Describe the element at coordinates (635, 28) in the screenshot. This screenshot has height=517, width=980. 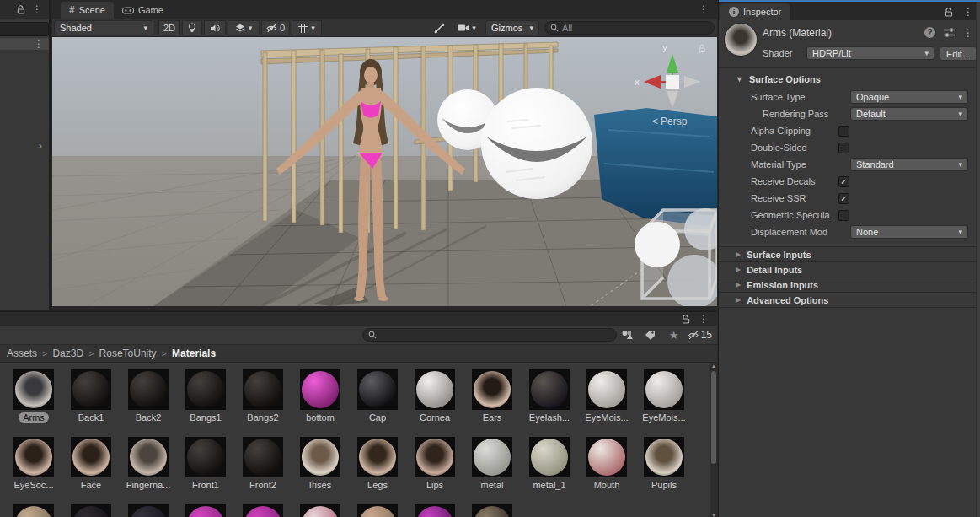
I see `scene-search-input` at that location.